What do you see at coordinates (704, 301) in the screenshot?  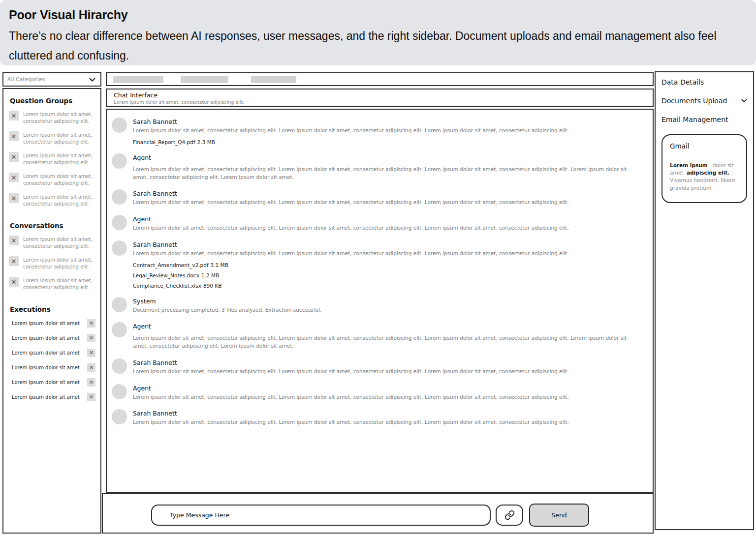 I see `right-sidebar: Data Details Documents Upload Email Mana…` at bounding box center [704, 301].